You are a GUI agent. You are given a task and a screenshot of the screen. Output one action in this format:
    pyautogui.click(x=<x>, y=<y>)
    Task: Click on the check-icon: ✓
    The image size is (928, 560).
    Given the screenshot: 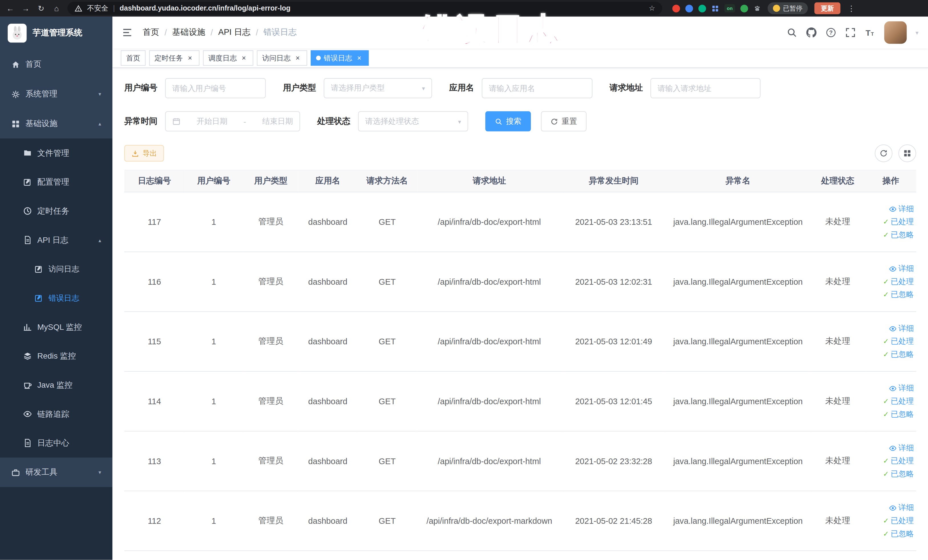 What is the action you would take?
    pyautogui.click(x=886, y=521)
    